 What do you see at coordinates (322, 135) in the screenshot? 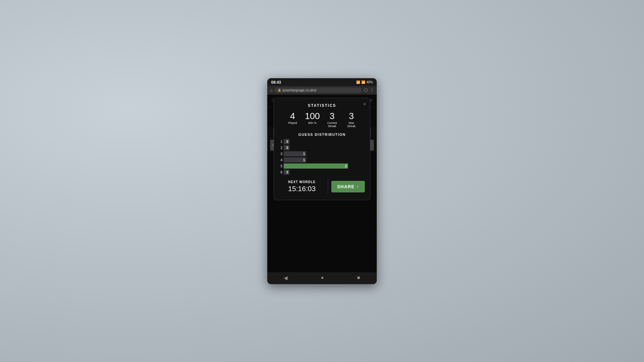
I see `distribution-title: GUESS DISTRIBUTION` at bounding box center [322, 135].